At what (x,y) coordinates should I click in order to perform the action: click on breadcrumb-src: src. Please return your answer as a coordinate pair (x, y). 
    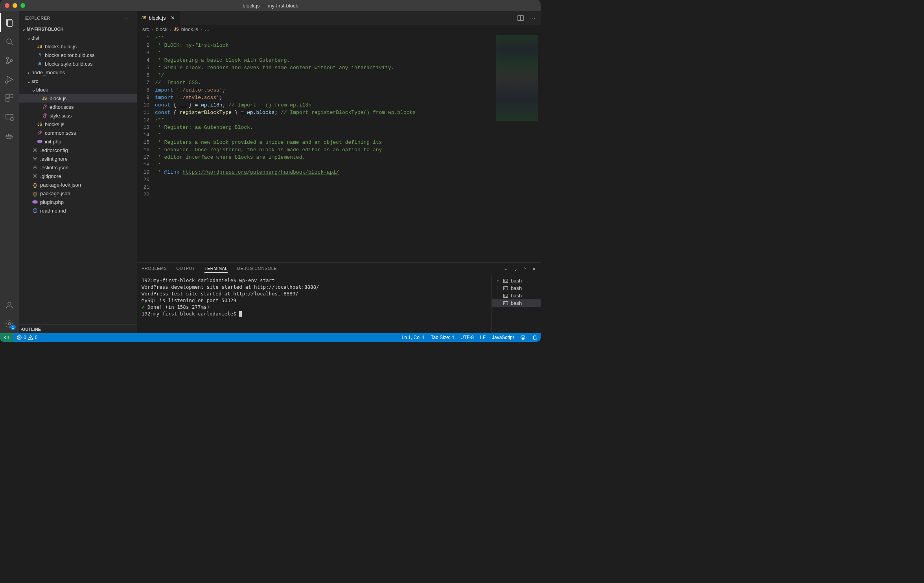
    Looking at the image, I should click on (145, 29).